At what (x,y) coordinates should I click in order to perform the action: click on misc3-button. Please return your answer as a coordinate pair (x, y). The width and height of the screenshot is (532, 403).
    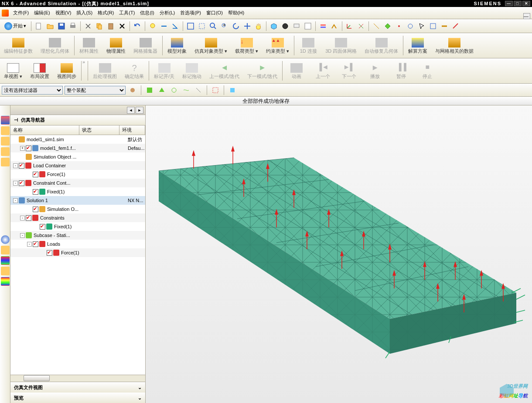
    Looking at the image, I should click on (399, 26).